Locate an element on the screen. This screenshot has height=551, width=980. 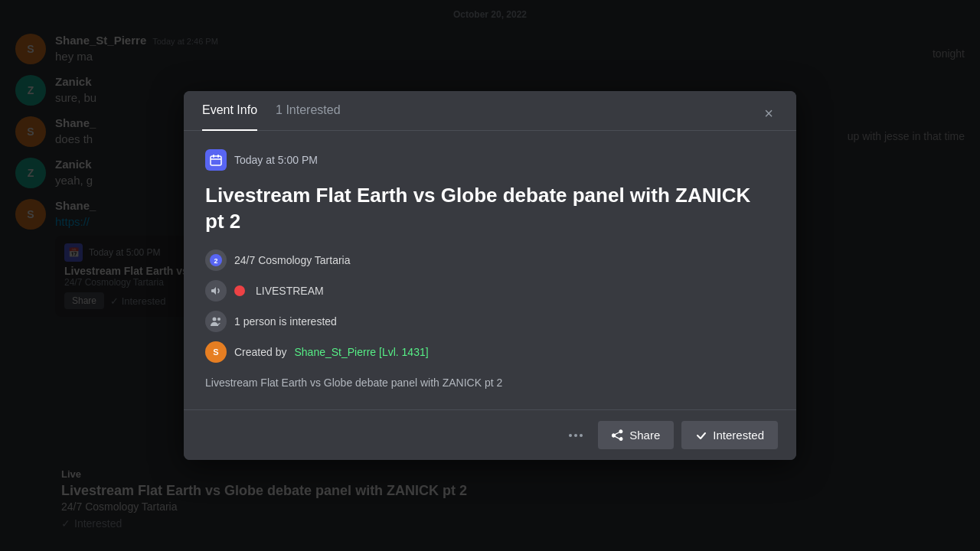
livestream-label: LIVESTREAM is located at coordinates (289, 291).